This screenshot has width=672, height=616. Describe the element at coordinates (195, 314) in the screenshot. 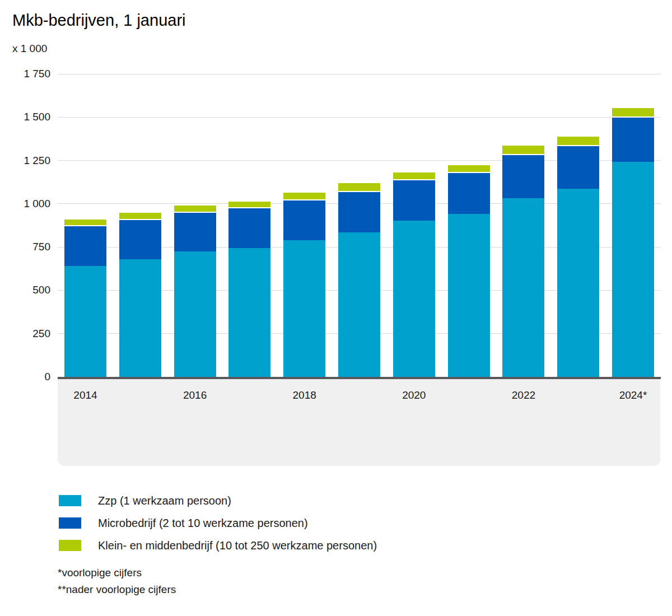

I see `bar-segment-2016-series0` at that location.